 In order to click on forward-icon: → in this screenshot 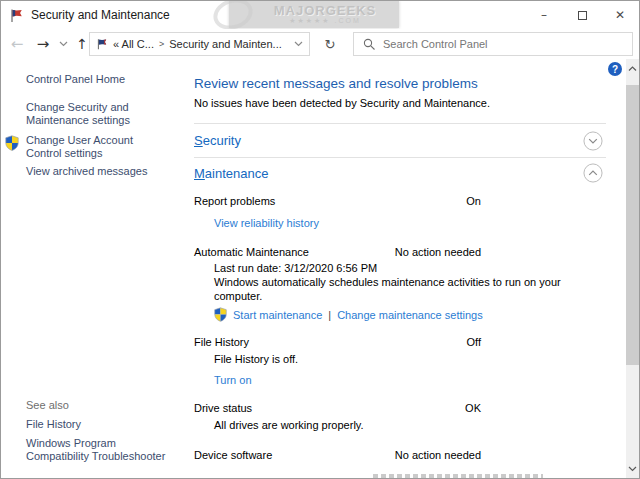, I will do `click(44, 44)`.